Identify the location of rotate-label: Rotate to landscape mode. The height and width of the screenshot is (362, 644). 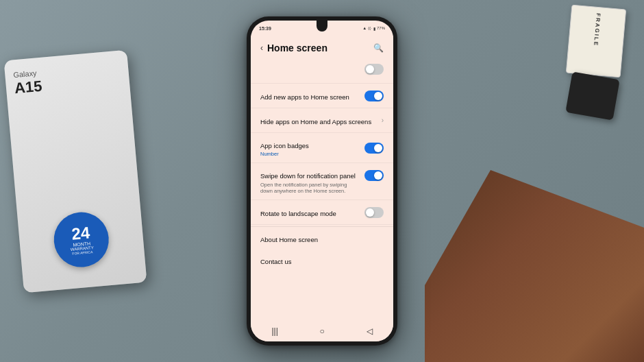
(299, 214).